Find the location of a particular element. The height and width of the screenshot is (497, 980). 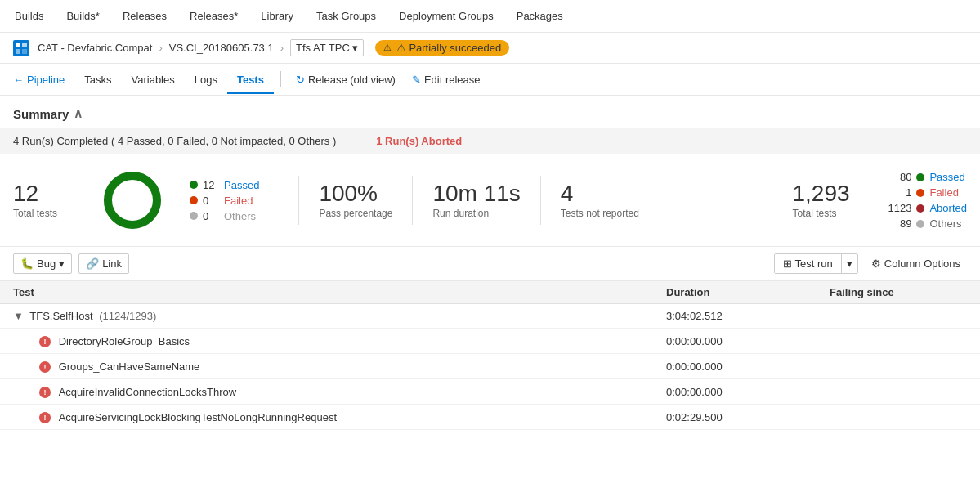

nav-library: Library is located at coordinates (277, 16).